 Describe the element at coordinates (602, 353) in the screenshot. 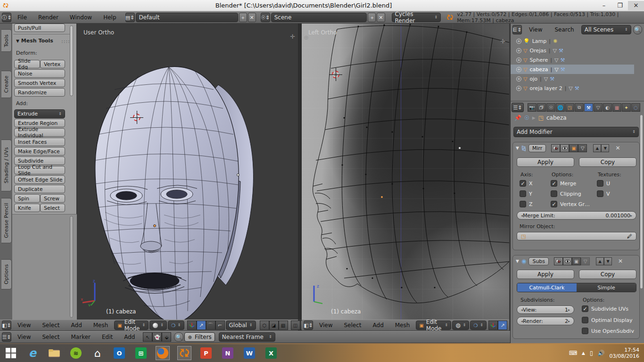

I see `volume-icon: 🔊` at that location.